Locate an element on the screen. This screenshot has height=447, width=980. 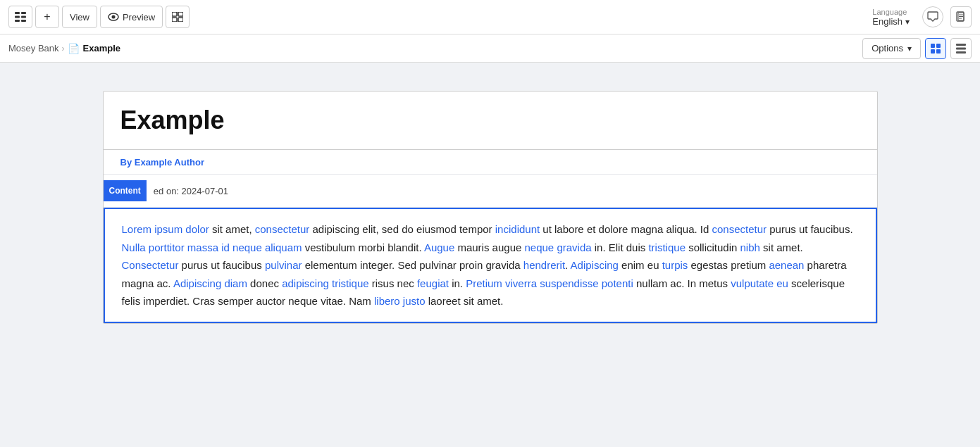
document-title: Example is located at coordinates (490, 120).